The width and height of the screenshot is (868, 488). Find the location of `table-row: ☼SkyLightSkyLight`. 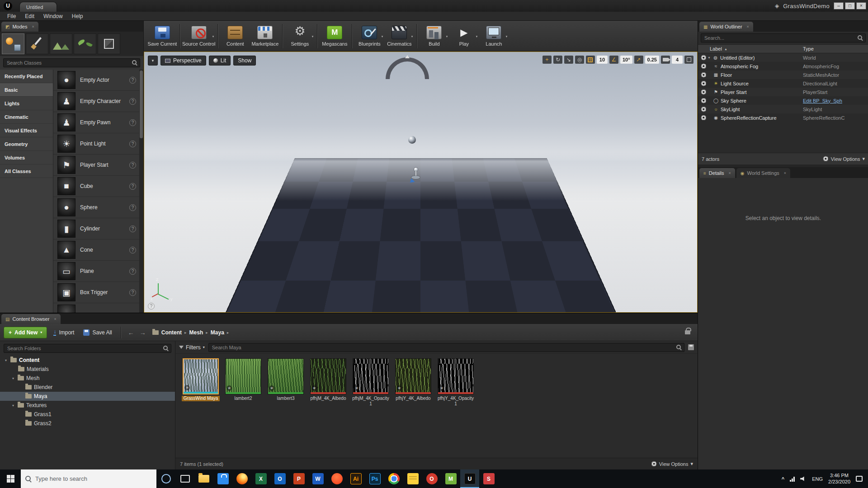

table-row: ☼SkyLightSkyLight is located at coordinates (783, 109).